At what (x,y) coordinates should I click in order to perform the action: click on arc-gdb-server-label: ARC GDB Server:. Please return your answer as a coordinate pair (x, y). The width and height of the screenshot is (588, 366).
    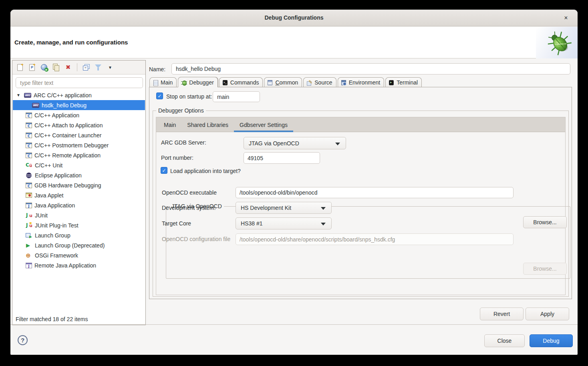
    Looking at the image, I should click on (183, 143).